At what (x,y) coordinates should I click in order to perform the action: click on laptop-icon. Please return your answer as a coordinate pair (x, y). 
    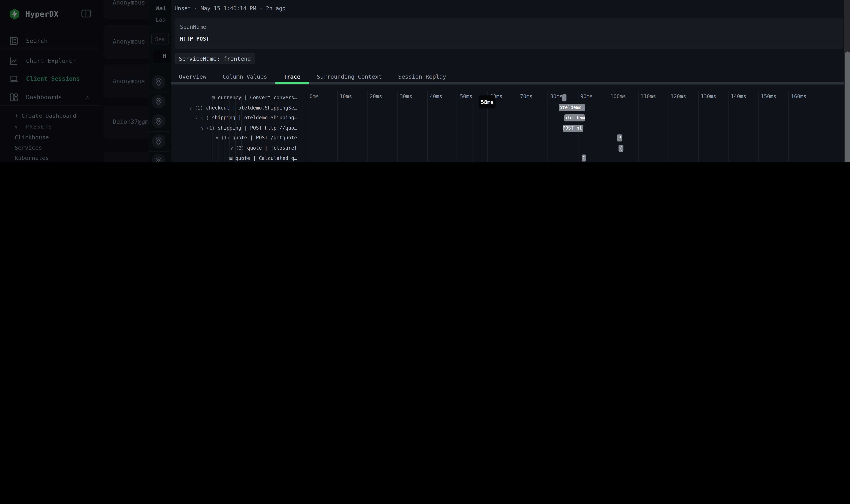
    Looking at the image, I should click on (14, 79).